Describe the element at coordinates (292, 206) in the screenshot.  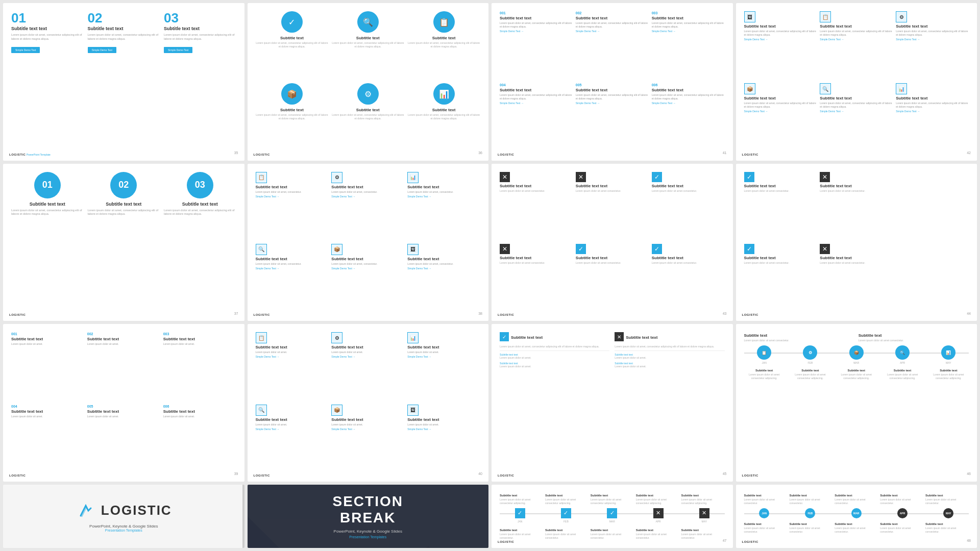
I see `slide-38-item-1: 📋 Subtitle text text Lorem ipsum dolor s…` at that location.